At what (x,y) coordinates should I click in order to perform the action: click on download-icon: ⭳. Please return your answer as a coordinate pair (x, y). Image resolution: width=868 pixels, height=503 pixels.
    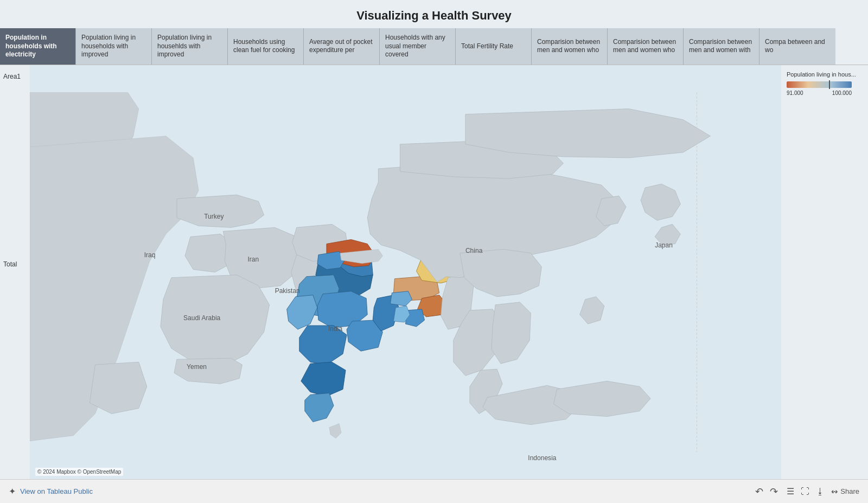
    Looking at the image, I should click on (820, 492).